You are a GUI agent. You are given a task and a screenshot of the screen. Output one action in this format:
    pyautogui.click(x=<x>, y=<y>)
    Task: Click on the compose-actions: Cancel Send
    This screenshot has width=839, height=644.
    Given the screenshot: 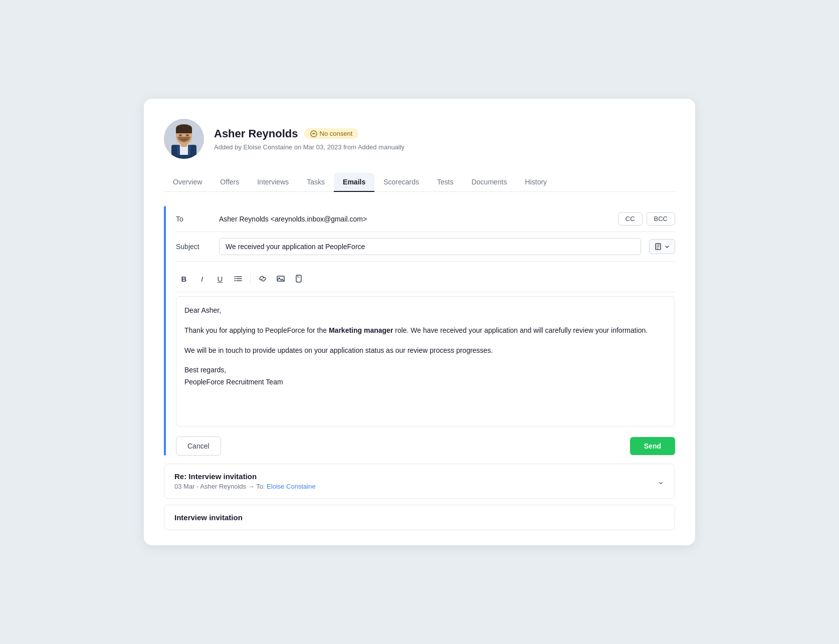 What is the action you would take?
    pyautogui.click(x=426, y=446)
    